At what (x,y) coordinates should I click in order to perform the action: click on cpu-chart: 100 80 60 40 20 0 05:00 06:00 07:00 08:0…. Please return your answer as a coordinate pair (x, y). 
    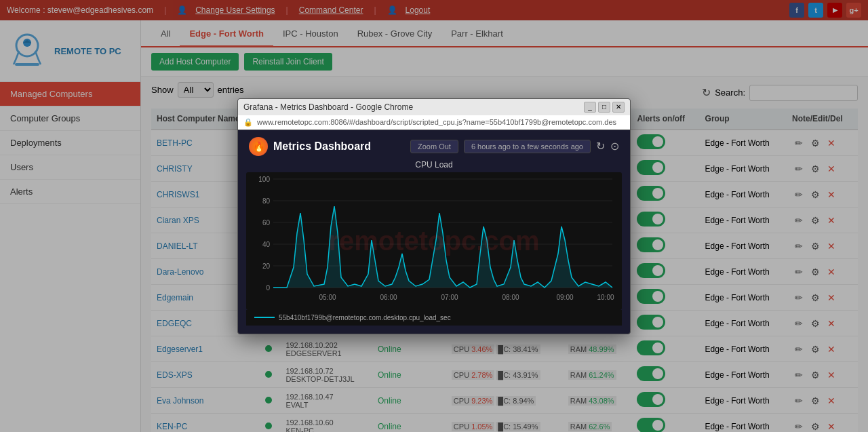
    Looking at the image, I should click on (435, 240).